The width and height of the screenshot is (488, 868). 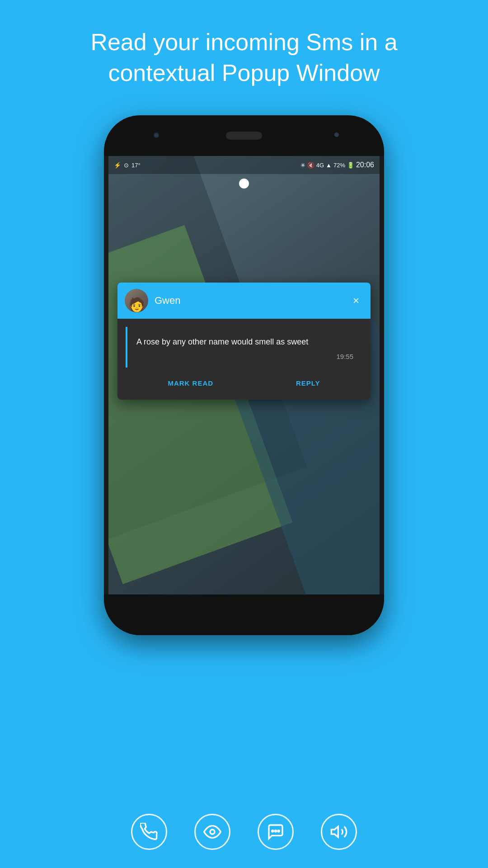 What do you see at coordinates (245, 356) in the screenshot?
I see `message-time: 19:55` at bounding box center [245, 356].